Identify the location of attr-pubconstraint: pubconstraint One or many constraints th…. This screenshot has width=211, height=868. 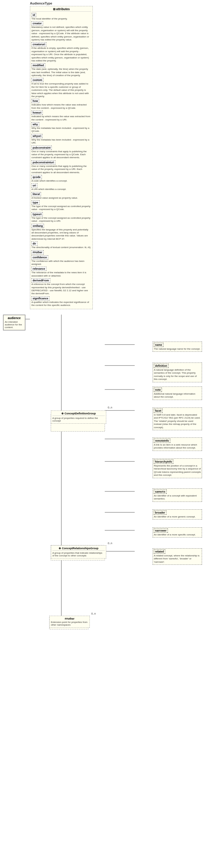
(61, 152).